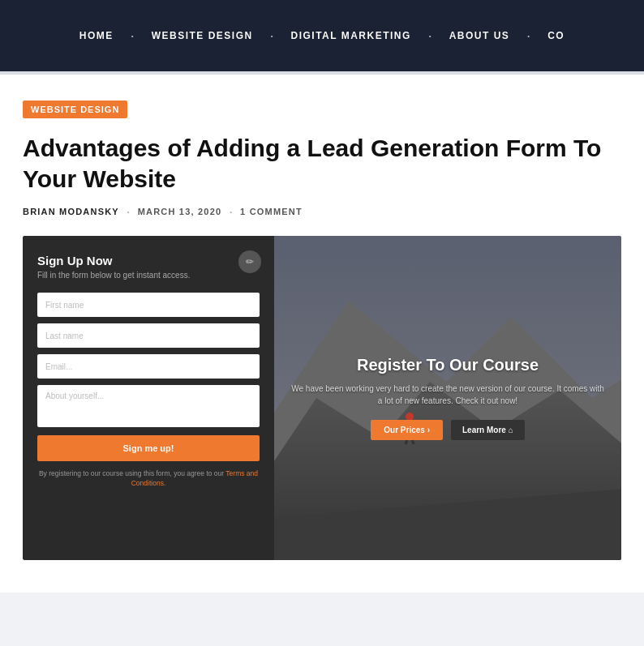 The height and width of the screenshot is (646, 644). What do you see at coordinates (75, 396) in the screenshot?
I see `about-placeholder: About yourself...` at bounding box center [75, 396].